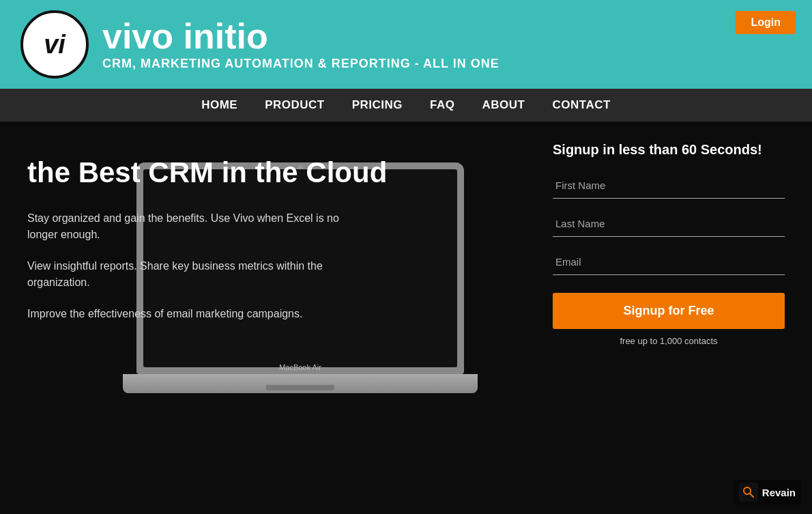 The image size is (812, 514). Describe the element at coordinates (669, 224) in the screenshot. I see `last-name-input` at that location.